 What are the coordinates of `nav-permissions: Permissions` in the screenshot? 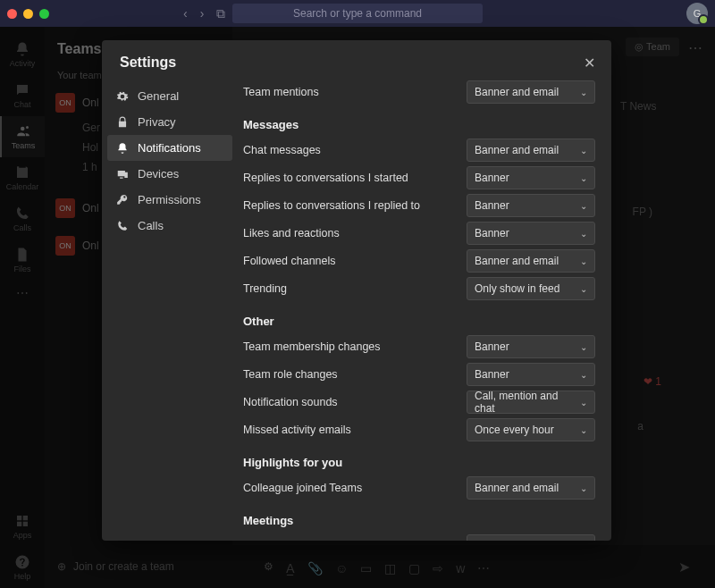 It's located at (170, 200).